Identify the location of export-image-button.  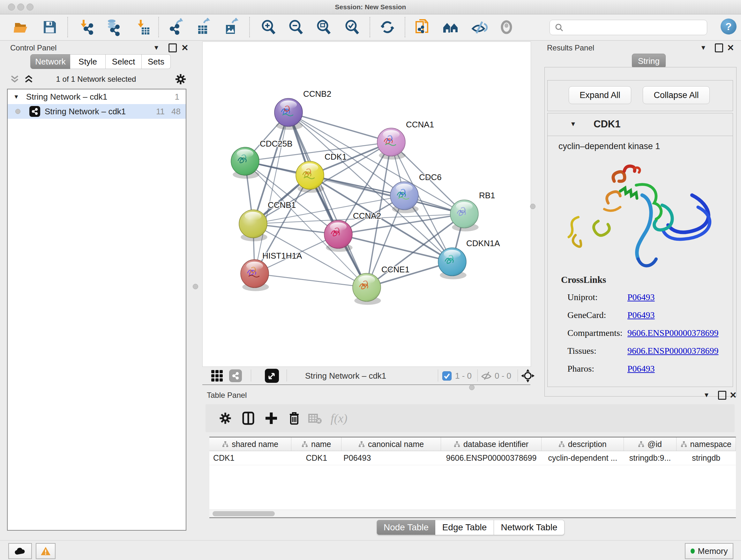
(231, 27).